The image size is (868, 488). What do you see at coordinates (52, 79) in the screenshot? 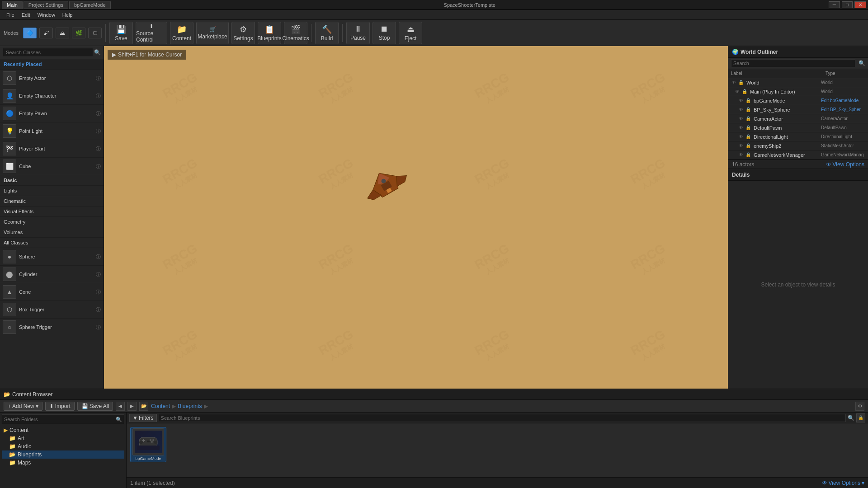
I see `list-item-empty-actor: ⬡ Empty Actor ⓘ` at bounding box center [52, 79].